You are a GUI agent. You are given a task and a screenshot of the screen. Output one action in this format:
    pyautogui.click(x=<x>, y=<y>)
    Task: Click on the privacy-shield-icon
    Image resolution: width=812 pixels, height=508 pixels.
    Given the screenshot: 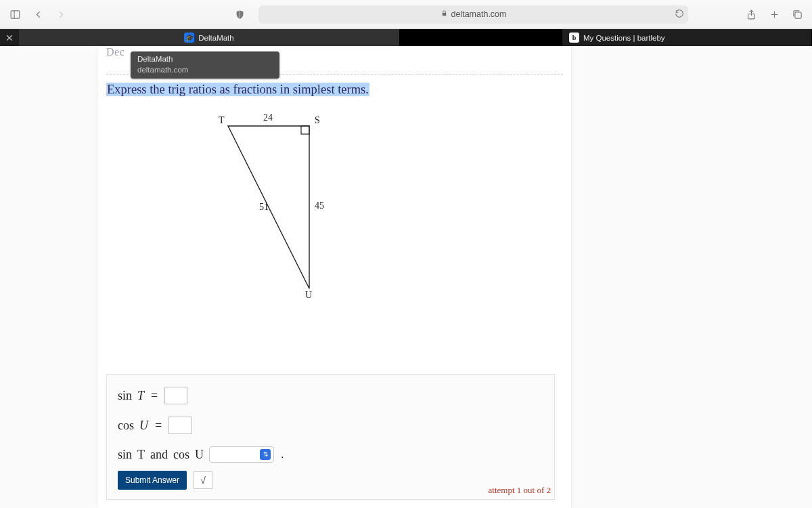 What is the action you would take?
    pyautogui.click(x=240, y=14)
    